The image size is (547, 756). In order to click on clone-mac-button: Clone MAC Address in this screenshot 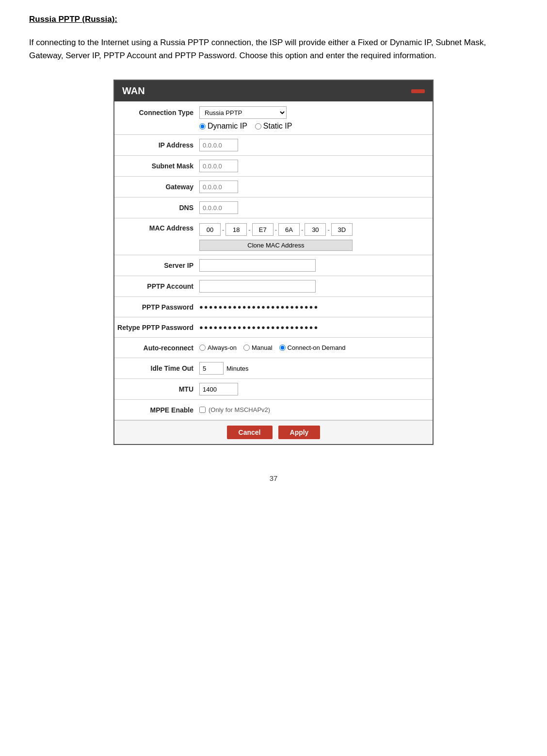, I will do `click(276, 246)`.